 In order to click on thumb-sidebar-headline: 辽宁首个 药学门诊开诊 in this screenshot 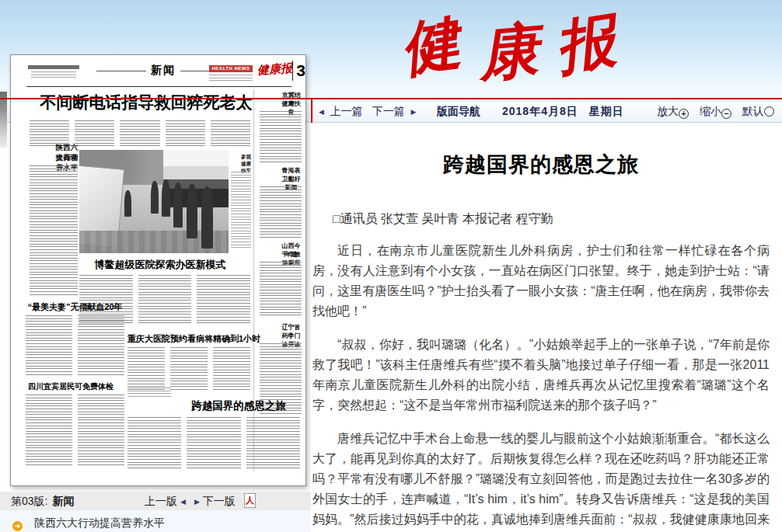, I will do `click(281, 328)`.